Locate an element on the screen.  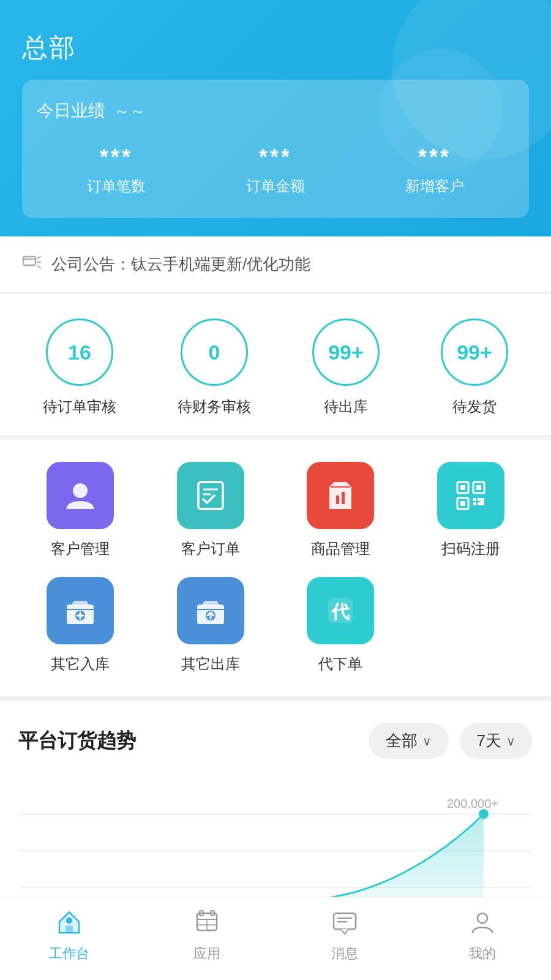
scan-register-icon is located at coordinates (471, 496).